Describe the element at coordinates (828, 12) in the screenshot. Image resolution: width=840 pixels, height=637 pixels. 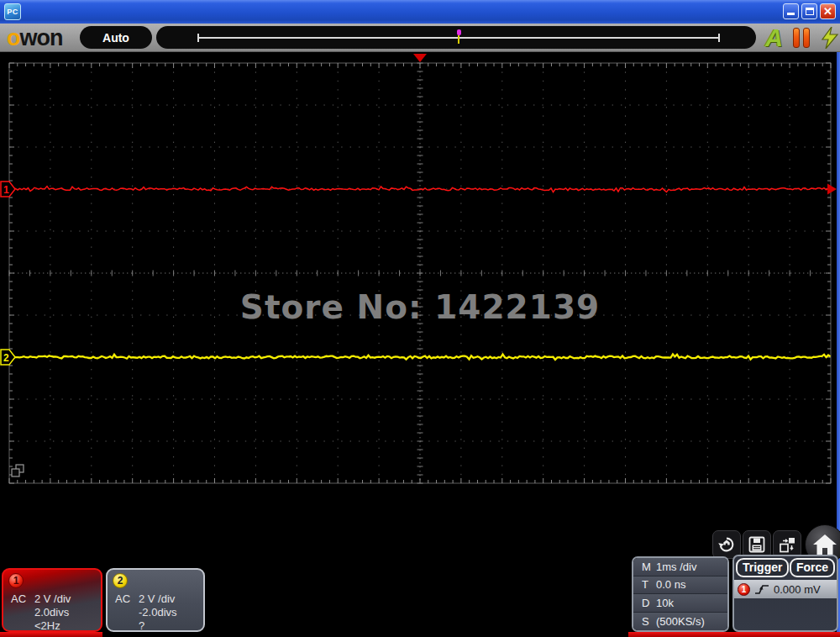
I see `close-button: ✕` at that location.